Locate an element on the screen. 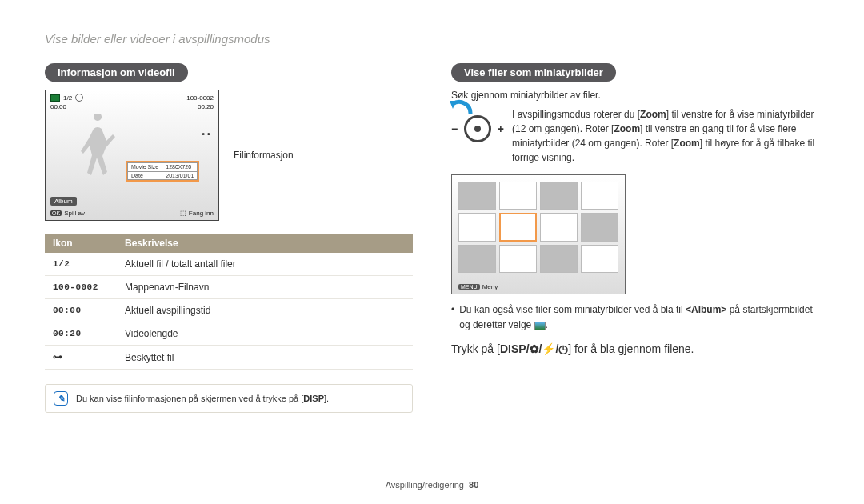  file-info-overlay: Movie Size1280X720 Date2013/01/01 is located at coordinates (162, 171).